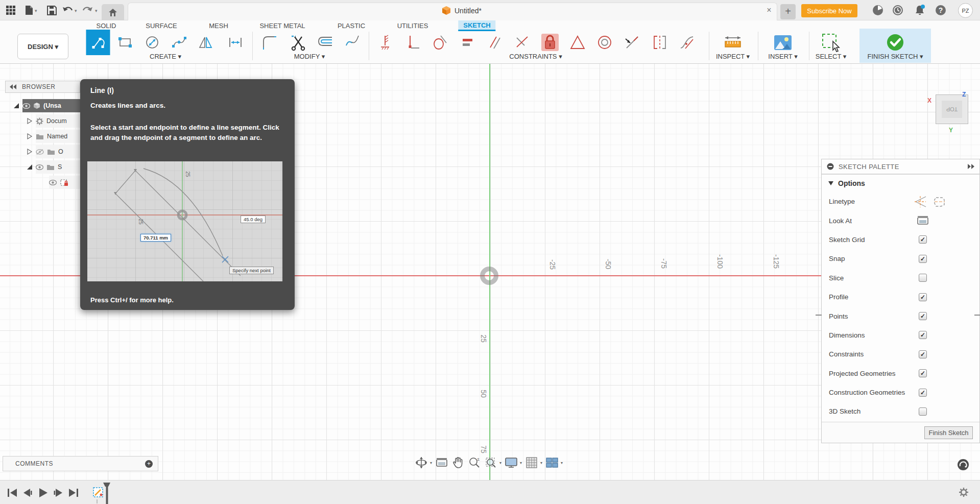  Describe the element at coordinates (52, 10) in the screenshot. I see `save-icon` at that location.